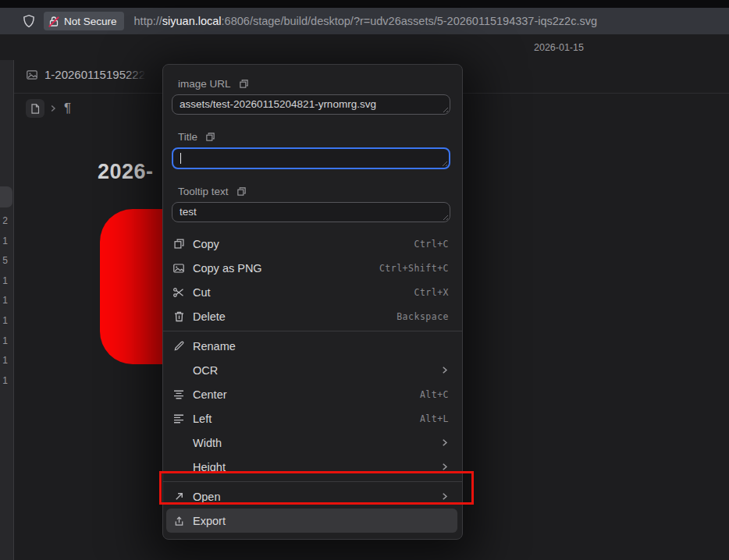 Image resolution: width=729 pixels, height=560 pixels. Describe the element at coordinates (5, 261) in the screenshot. I see `dock-count-badge: 5` at that location.